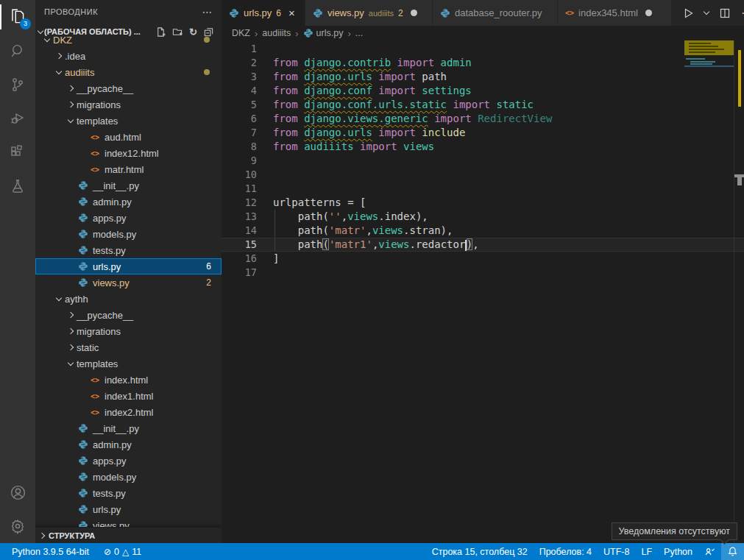 This screenshot has height=560, width=744. What do you see at coordinates (743, 13) in the screenshot?
I see `more-actions-icon: ⋯` at bounding box center [743, 13].